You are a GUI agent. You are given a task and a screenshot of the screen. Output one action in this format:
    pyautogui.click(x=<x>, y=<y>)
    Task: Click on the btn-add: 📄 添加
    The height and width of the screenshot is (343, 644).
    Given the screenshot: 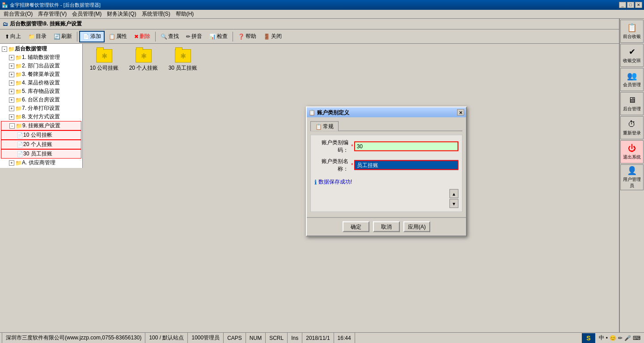 What is the action you would take?
    pyautogui.click(x=92, y=37)
    